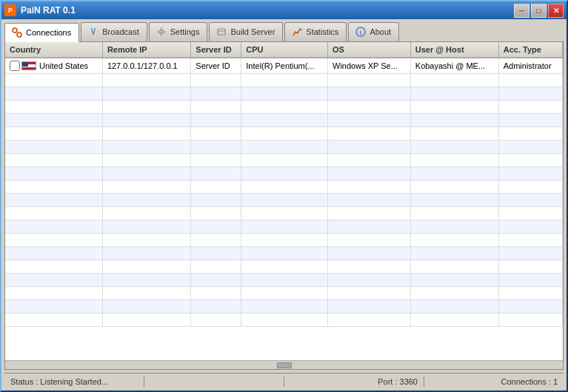 The height and width of the screenshot is (392, 568). What do you see at coordinates (41, 33) in the screenshot?
I see `tab-connections: Connections` at bounding box center [41, 33].